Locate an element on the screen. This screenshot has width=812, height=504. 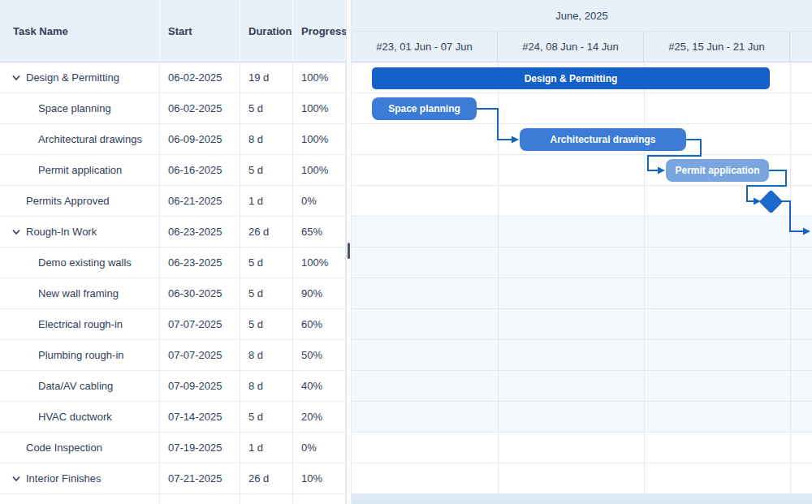
task-row: HVAC ductwork07-14-20255 d20% is located at coordinates (173, 417).